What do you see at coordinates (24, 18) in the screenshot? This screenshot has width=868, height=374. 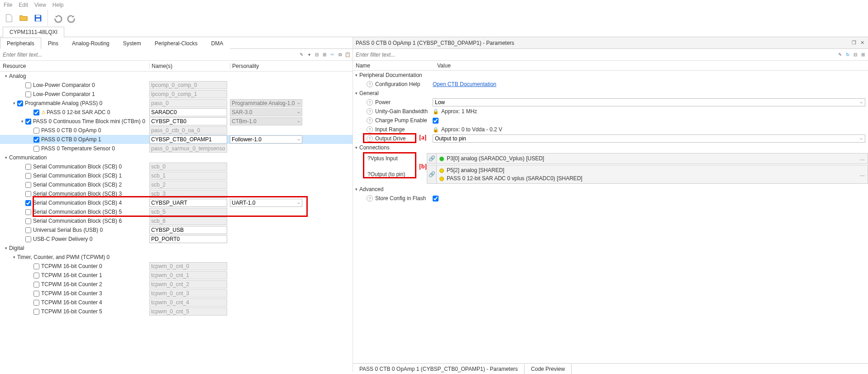 I see `open-folder-icon` at bounding box center [24, 18].